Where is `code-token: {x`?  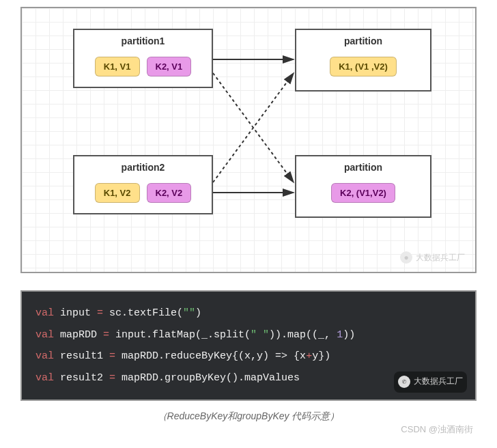 code-token: {x is located at coordinates (296, 356).